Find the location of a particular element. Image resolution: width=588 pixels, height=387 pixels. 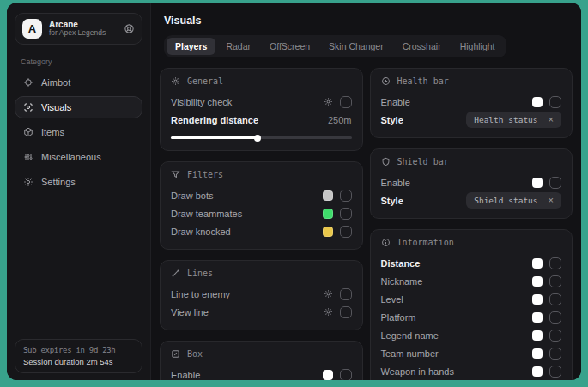

setting-label: Visibility check is located at coordinates (201, 102).